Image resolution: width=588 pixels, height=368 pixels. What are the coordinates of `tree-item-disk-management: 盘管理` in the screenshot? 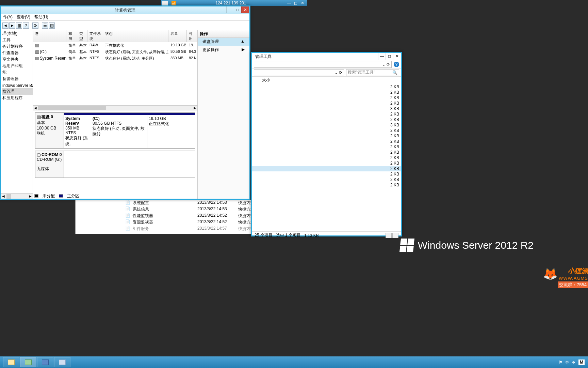 It's located at (17, 91).